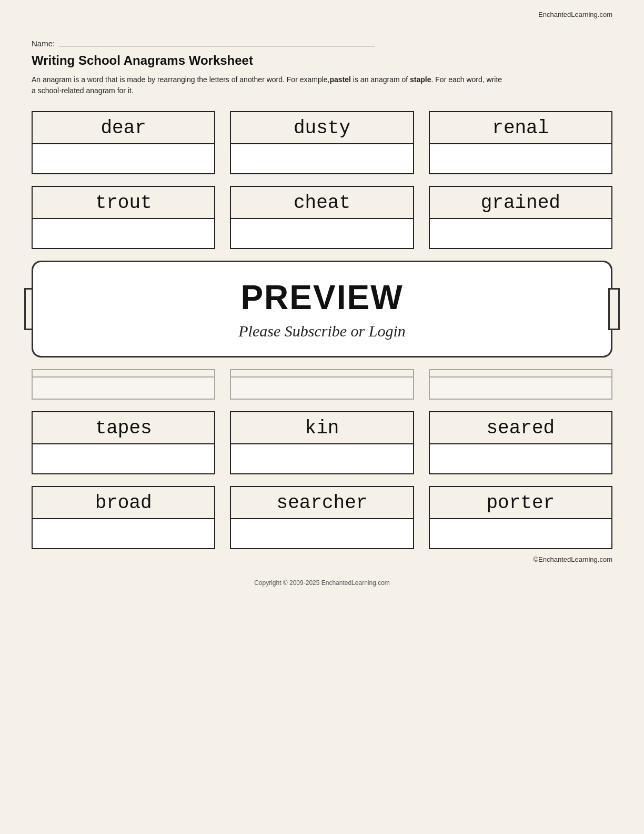  Describe the element at coordinates (322, 42) in the screenshot. I see `name-line: Name:` at that location.